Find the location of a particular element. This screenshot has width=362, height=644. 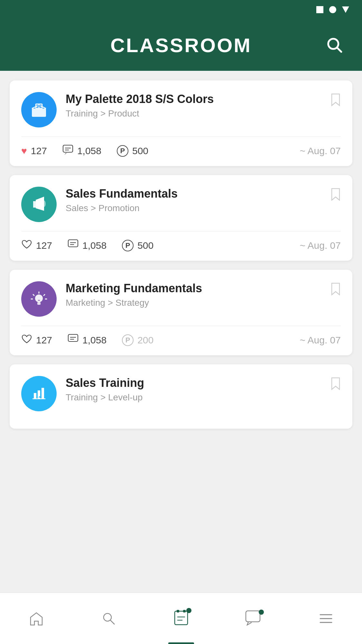

header: CLASSROOM is located at coordinates (181, 45).